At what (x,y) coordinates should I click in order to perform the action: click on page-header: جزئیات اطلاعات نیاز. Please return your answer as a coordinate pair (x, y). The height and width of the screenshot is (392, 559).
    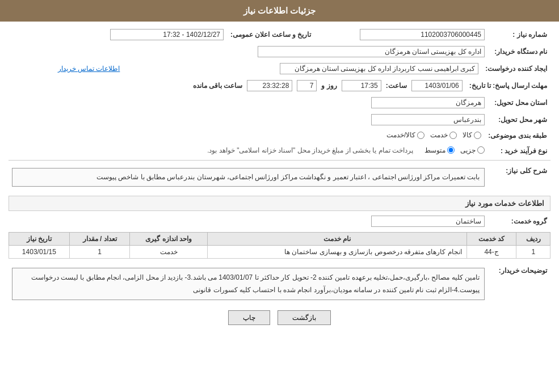
    Looking at the image, I should click on (279, 11).